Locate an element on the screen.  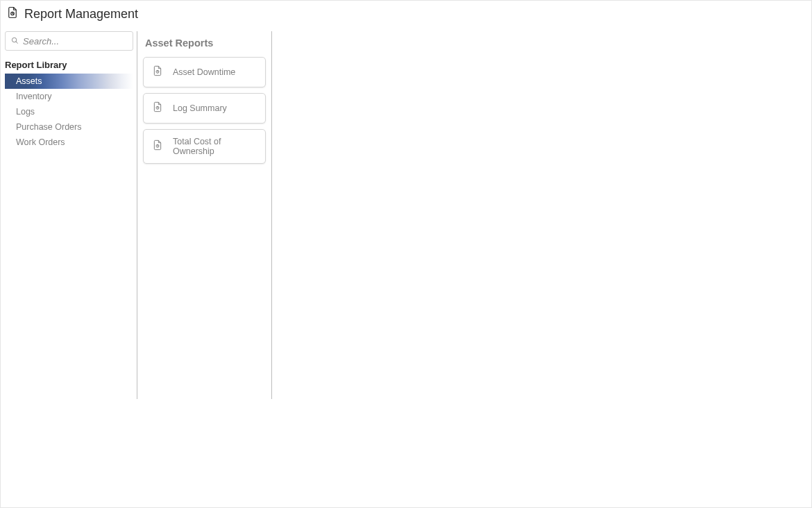
sidebar-item-logs: Logs is located at coordinates (69, 112).